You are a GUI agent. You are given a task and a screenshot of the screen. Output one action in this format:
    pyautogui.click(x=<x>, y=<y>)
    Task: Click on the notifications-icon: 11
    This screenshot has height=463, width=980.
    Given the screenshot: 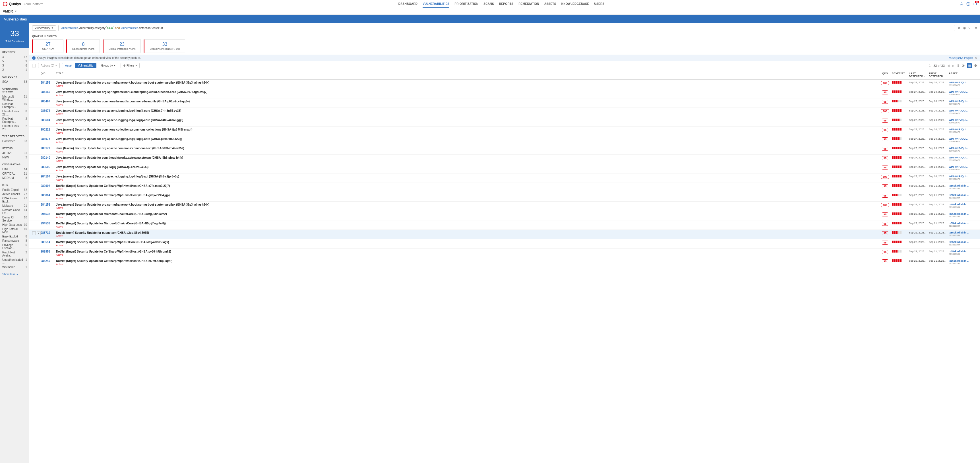 What is the action you would take?
    pyautogui.click(x=975, y=4)
    